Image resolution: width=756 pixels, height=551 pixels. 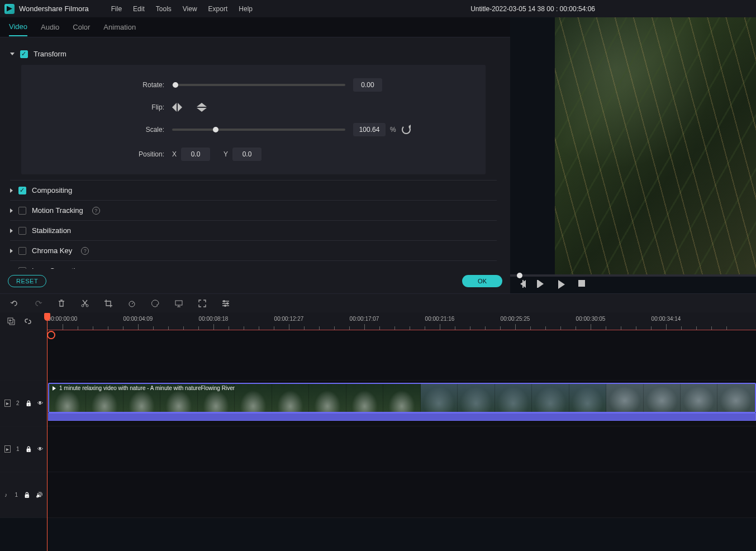 I want to click on section-compositing-header: Compositing, so click(x=254, y=190).